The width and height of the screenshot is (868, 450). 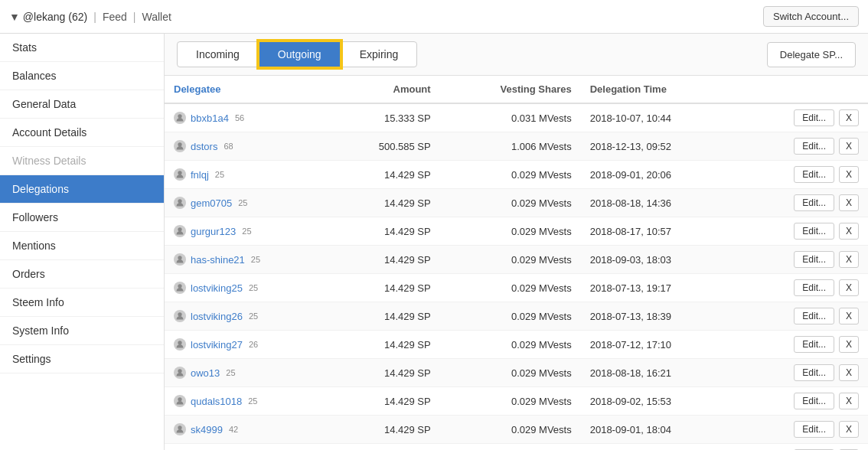 What do you see at coordinates (811, 17) in the screenshot?
I see `switch-account-button: Switch Account...` at bounding box center [811, 17].